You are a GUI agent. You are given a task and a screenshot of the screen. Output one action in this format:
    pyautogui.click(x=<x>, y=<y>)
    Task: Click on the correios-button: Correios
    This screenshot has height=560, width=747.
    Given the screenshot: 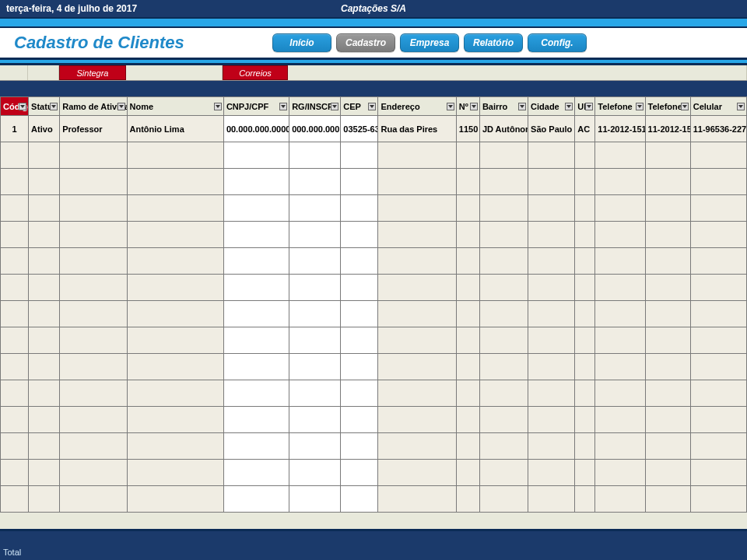 What is the action you would take?
    pyautogui.click(x=255, y=73)
    